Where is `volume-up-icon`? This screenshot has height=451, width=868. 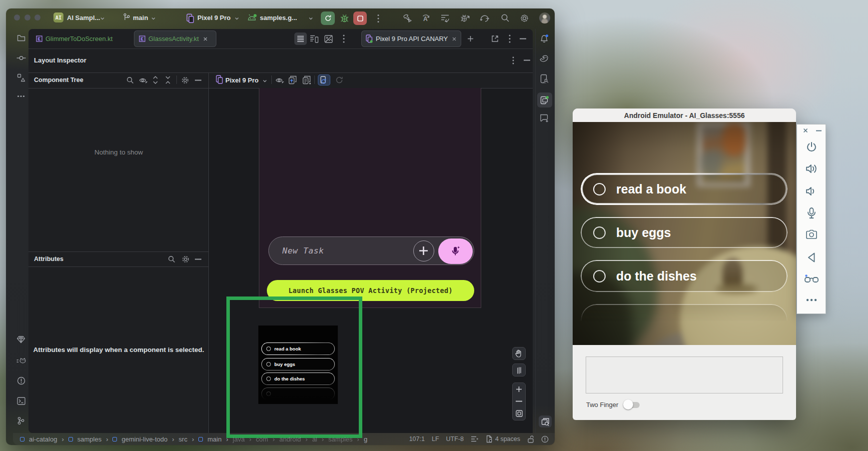 volume-up-icon is located at coordinates (812, 169).